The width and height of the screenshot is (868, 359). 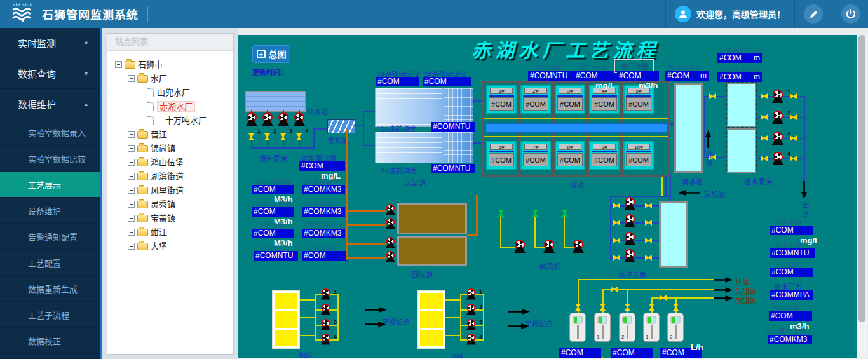 I want to click on tree-node-plant-chihu: 赤湖水厂, so click(x=171, y=106).